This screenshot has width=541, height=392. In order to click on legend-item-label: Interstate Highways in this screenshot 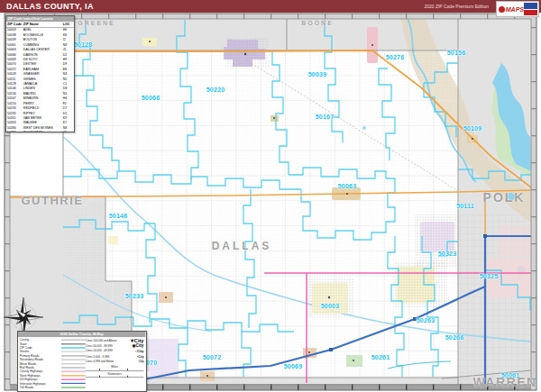, I will do `click(41, 384)`.